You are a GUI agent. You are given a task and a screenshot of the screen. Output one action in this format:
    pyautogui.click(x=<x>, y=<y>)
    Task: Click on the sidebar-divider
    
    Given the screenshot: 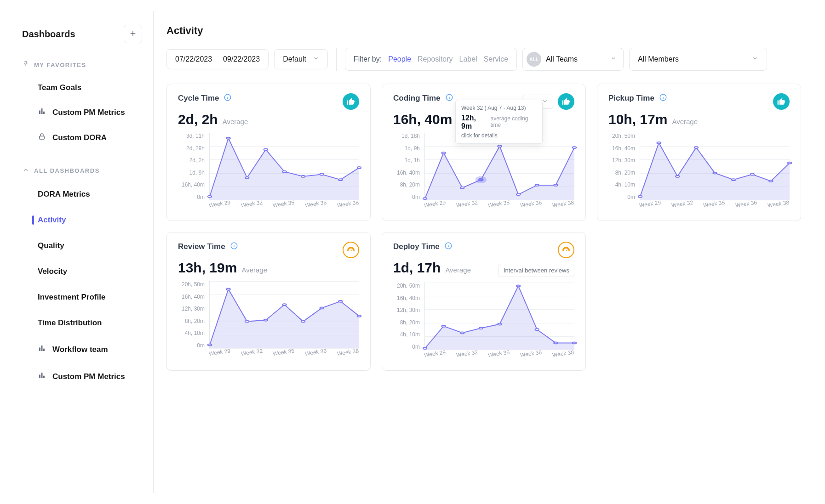 What is the action you would take?
    pyautogui.click(x=82, y=155)
    